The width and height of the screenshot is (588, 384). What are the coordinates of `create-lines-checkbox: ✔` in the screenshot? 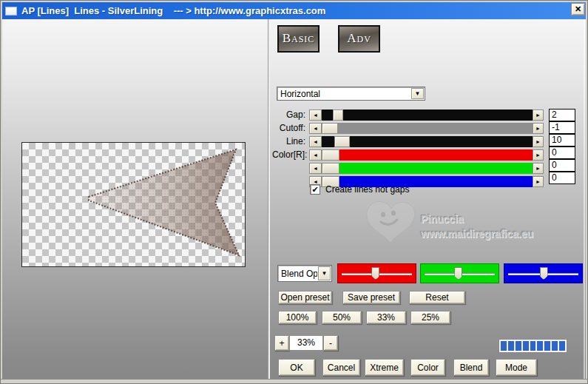 It's located at (315, 189).